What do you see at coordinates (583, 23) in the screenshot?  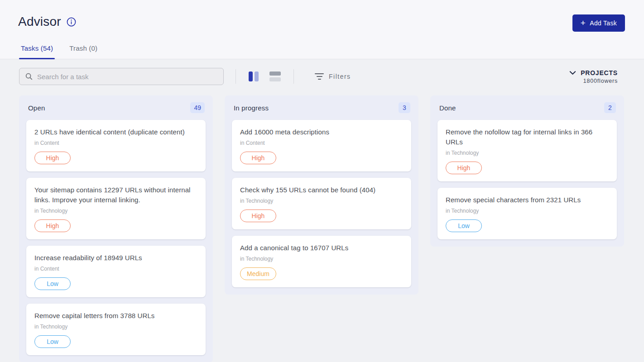 I see `plus-icon: +` at bounding box center [583, 23].